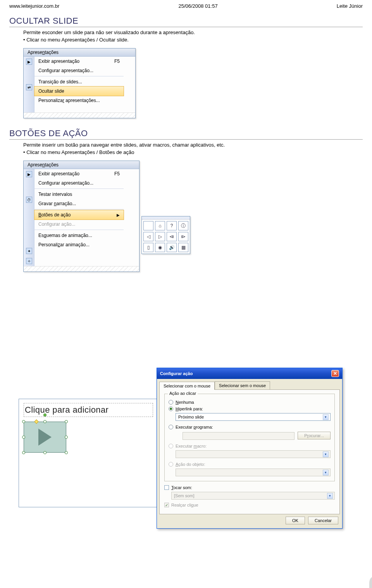 Image resolution: width=372 pixels, height=588 pixels. What do you see at coordinates (368, 581) in the screenshot?
I see `watermark-url: WWW.LEITEJUNIOR.COM.BR` at bounding box center [368, 581].